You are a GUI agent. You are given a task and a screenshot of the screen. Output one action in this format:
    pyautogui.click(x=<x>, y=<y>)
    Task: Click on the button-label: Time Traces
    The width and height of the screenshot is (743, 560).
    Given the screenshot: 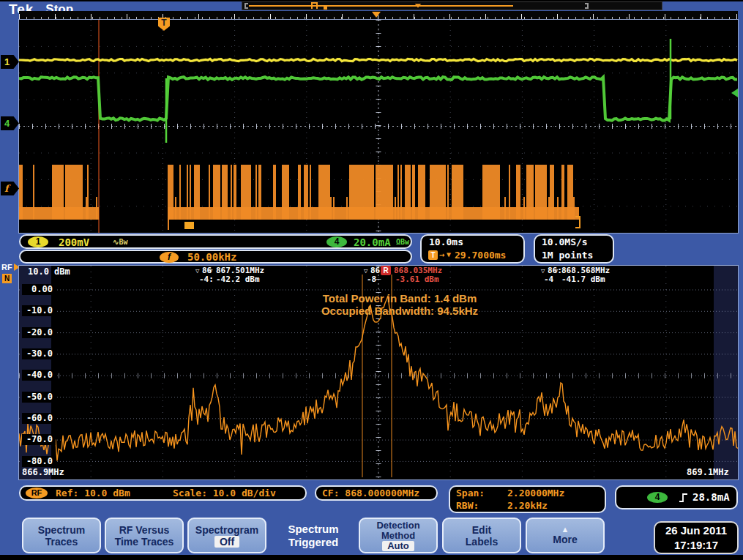 What is the action you would take?
    pyautogui.click(x=145, y=542)
    